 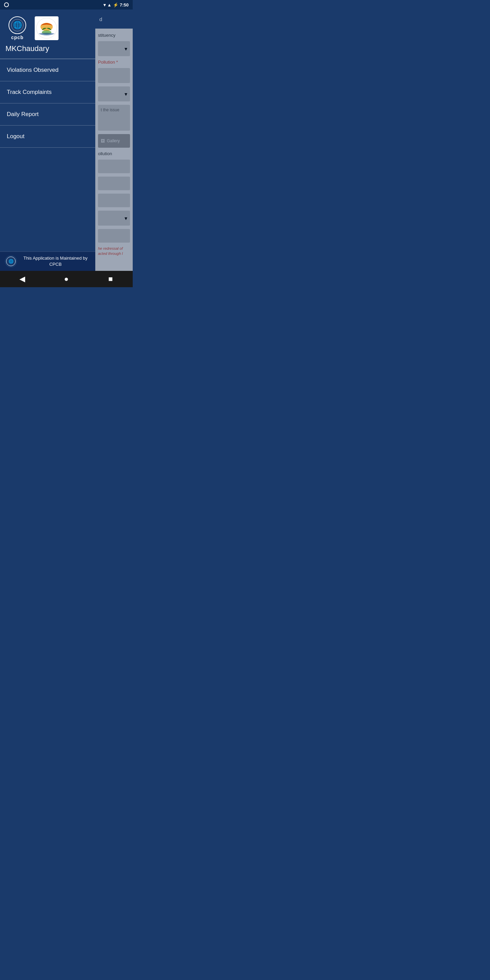 I want to click on status-right: ▾ ▲ ⚡ 7:50, so click(x=116, y=5).